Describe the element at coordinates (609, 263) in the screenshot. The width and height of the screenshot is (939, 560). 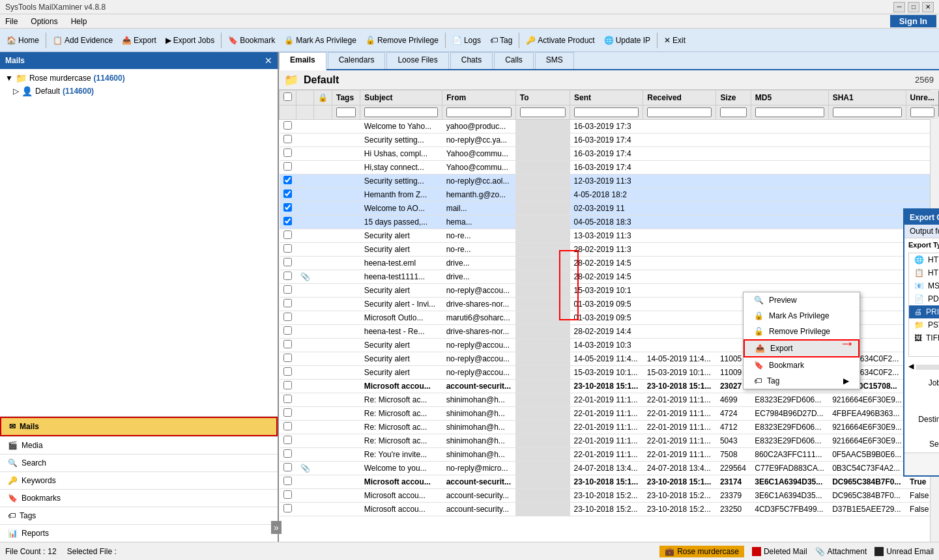
I see `table-row: heena-test.eml drive... 28-02-2019 14:5` at that location.